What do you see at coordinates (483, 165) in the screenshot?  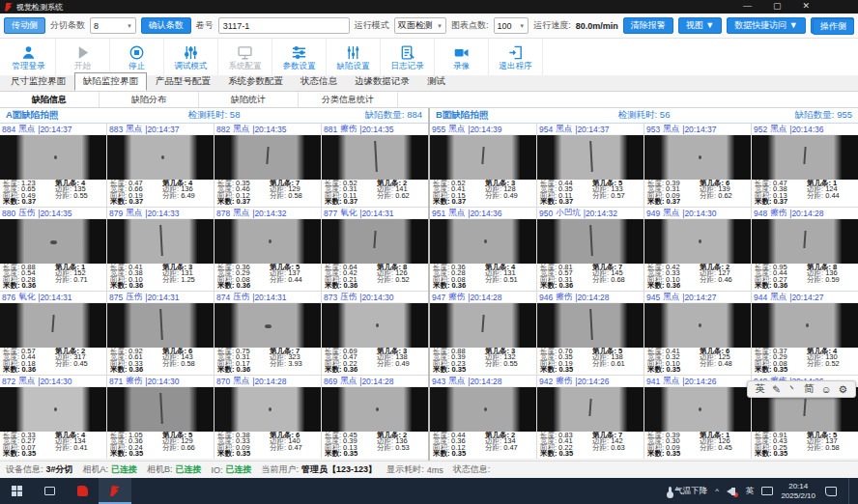 I see `defect-cell: 955 黑点 |20:14:39 长度:0.52 宽度:0.41 面积:0.15` at bounding box center [483, 165].